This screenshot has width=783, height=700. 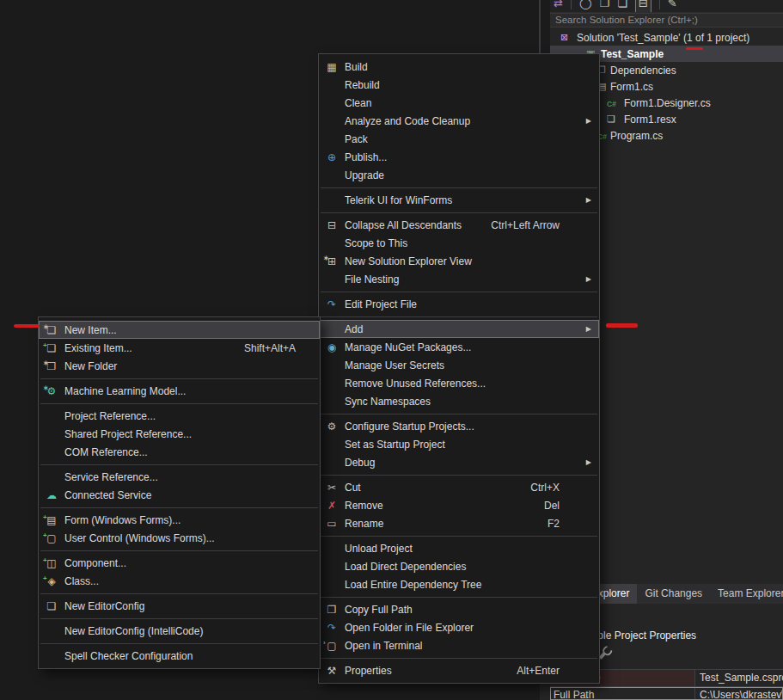 What do you see at coordinates (27, 326) in the screenshot?
I see `annotation-mark-new-item` at bounding box center [27, 326].